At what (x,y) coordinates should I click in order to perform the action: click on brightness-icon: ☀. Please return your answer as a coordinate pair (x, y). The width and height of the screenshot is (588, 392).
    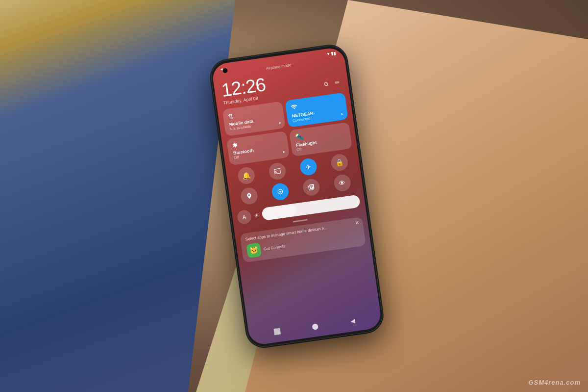
    Looking at the image, I should click on (257, 215).